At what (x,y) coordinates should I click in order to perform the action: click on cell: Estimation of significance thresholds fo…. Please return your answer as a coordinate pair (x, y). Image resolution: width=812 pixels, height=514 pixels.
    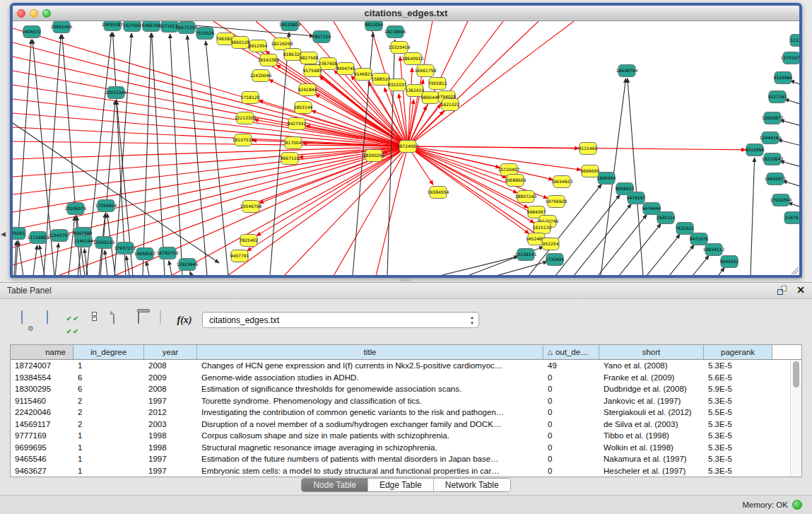
    Looking at the image, I should click on (370, 389).